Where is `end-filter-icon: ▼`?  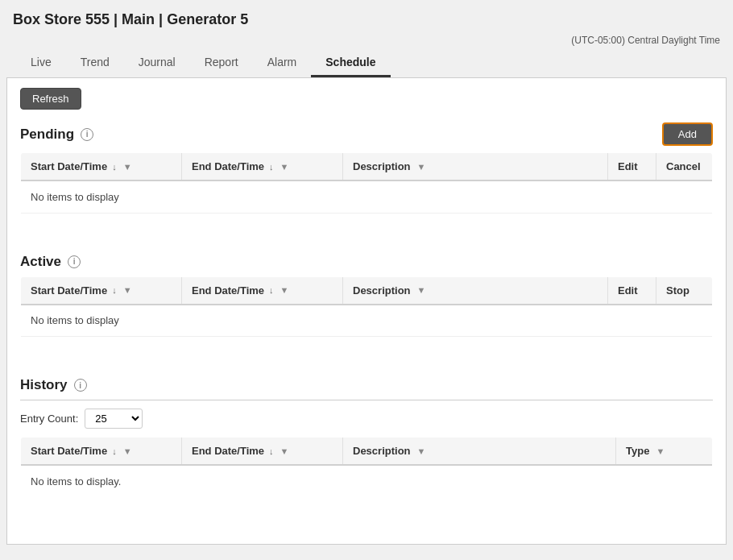
end-filter-icon: ▼ is located at coordinates (285, 167).